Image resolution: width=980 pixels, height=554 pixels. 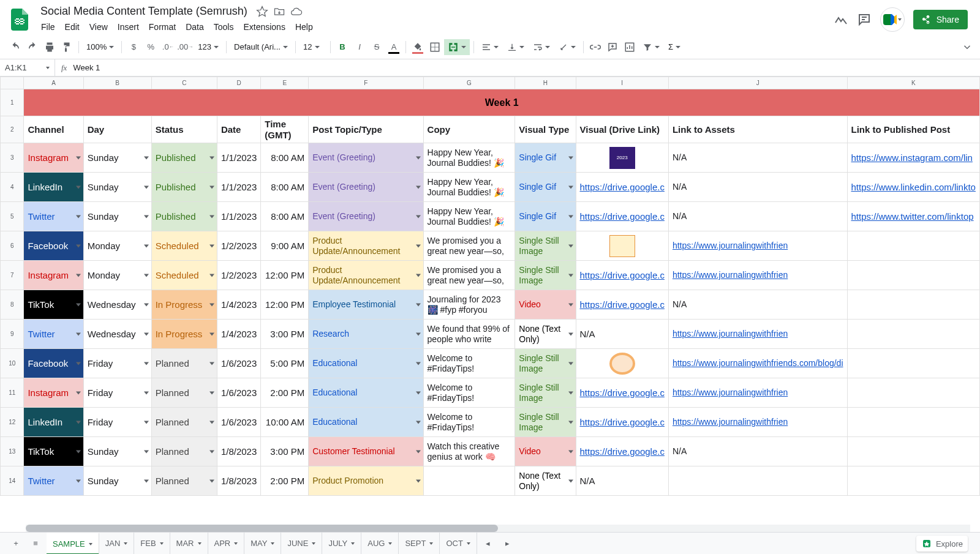 What do you see at coordinates (12, 481) in the screenshot?
I see `row-header-14: 14` at bounding box center [12, 481].